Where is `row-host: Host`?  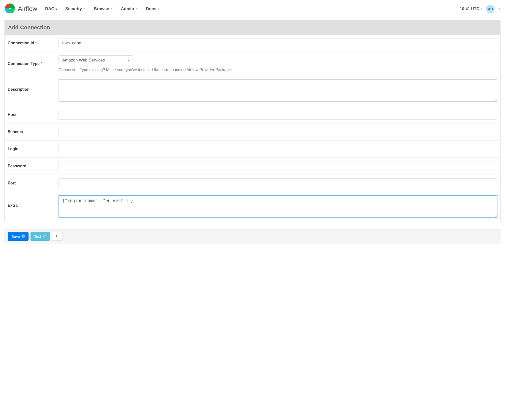 row-host: Host is located at coordinates (252, 115).